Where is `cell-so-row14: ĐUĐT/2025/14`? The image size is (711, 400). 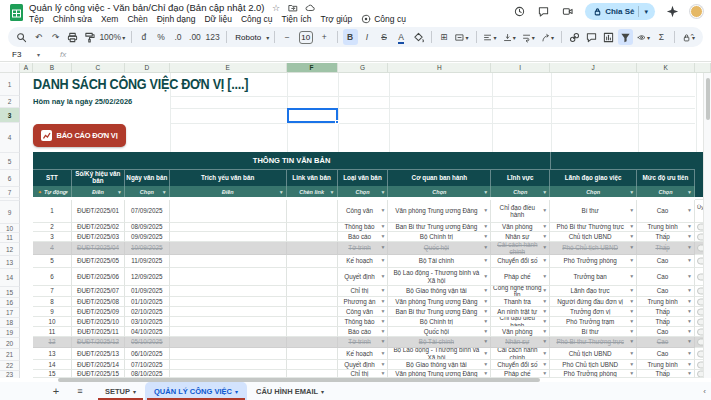 cell-so-row14: ĐUĐT/2025/14 is located at coordinates (98, 365).